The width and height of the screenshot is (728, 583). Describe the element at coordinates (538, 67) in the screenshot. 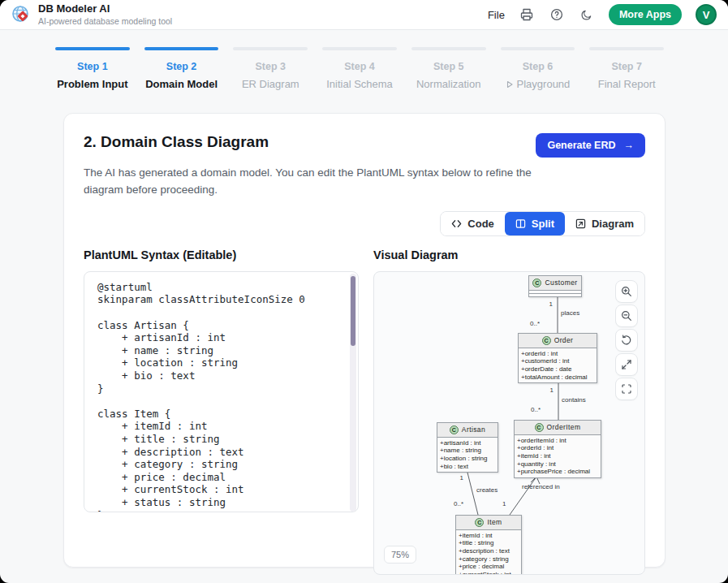

I see `step-number: Step 6` at that location.